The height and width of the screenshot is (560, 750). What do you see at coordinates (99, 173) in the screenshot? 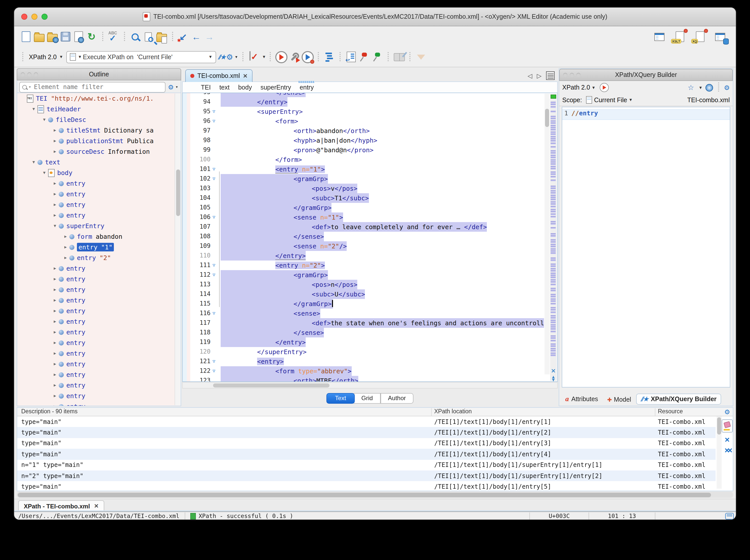
I see `outline-tree-item-body: ▼body` at bounding box center [99, 173].